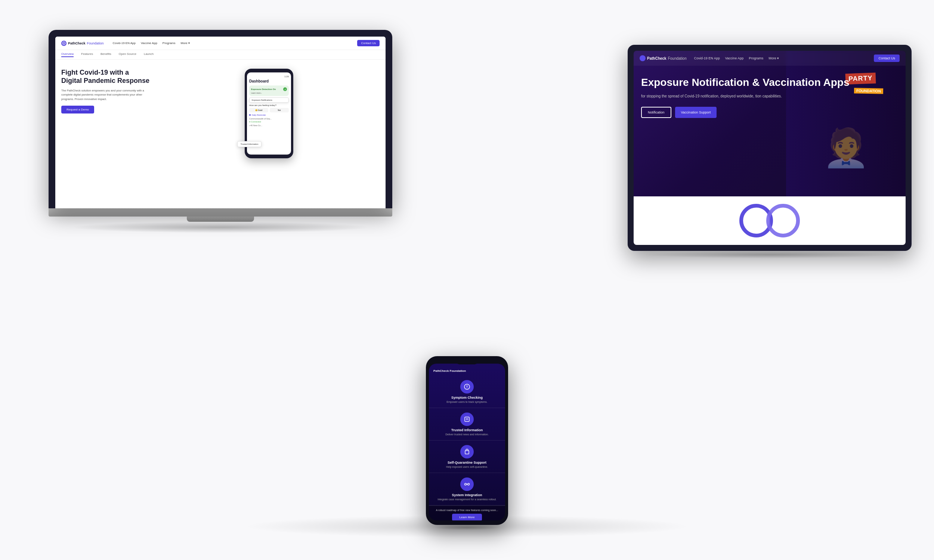  Describe the element at coordinates (769, 255) in the screenshot. I see `tablet-shadow` at that location.